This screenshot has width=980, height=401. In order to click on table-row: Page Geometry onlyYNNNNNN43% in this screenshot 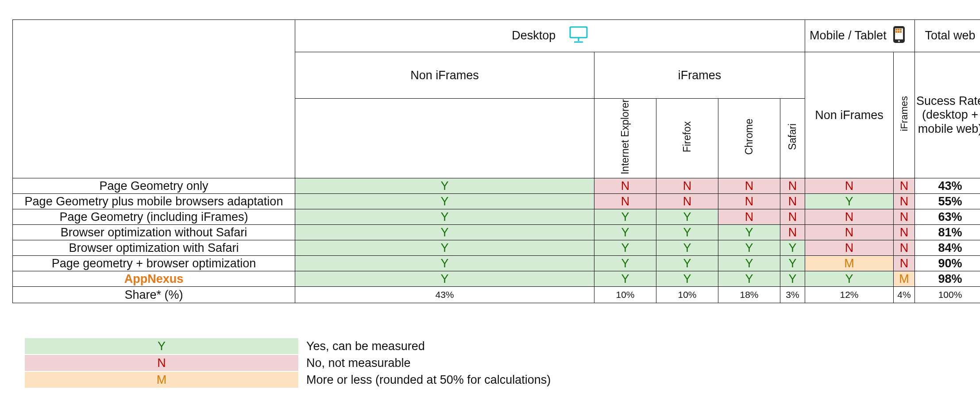, I will do `click(497, 186)`.